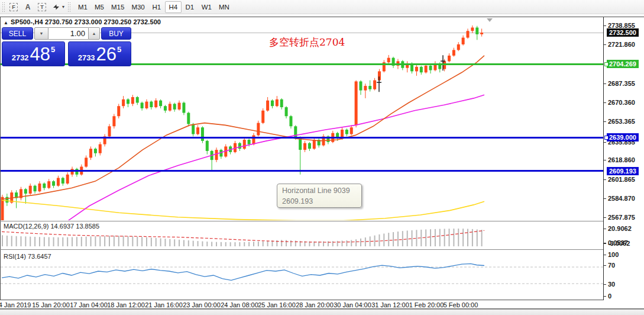 The height and width of the screenshot is (315, 644). Describe the element at coordinates (119, 50) in the screenshot. I see `buy-price-fraction: 5` at that location.